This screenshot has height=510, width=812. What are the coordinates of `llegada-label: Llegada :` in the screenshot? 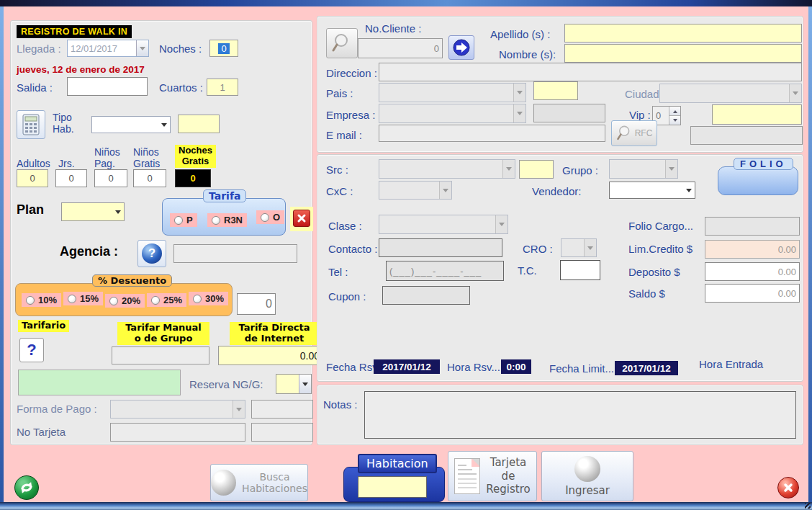 It's located at (39, 49).